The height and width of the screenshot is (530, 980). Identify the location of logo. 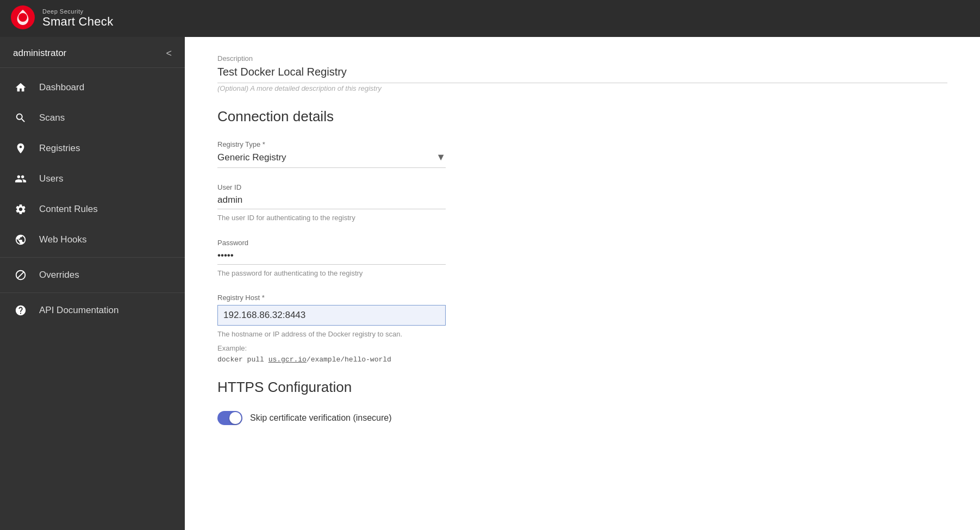
(23, 18).